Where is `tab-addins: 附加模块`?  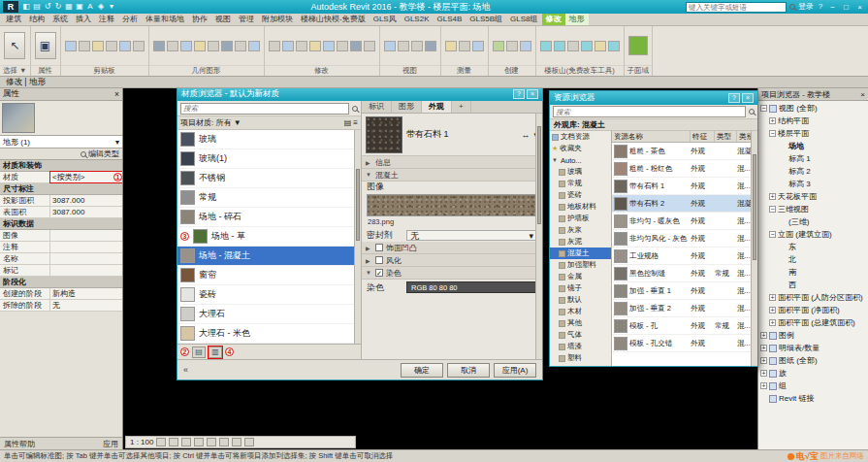 tab-addins: 附加模块 is located at coordinates (277, 19).